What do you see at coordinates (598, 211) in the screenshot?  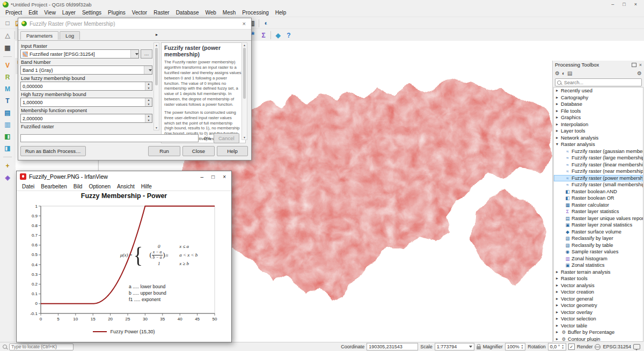 I see `toolbox-alg-raster-layer-statistics: ΣRaster layer statistics` at bounding box center [598, 211].